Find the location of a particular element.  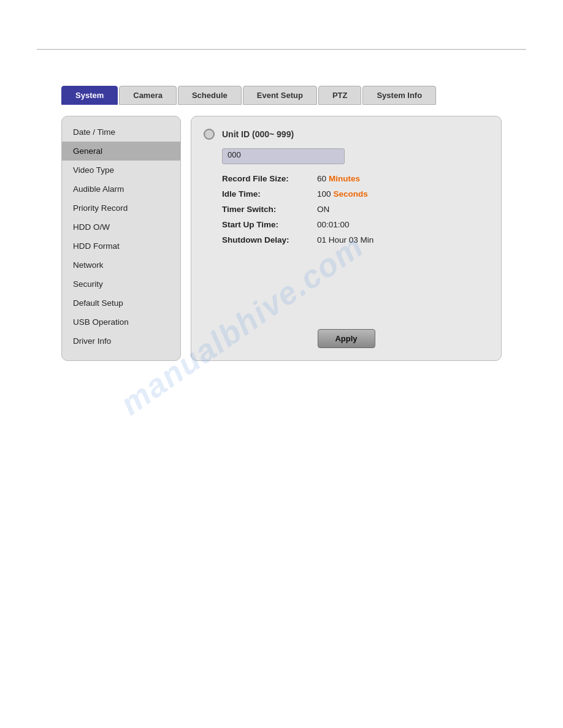

sidebar-item-general: General is located at coordinates (121, 151).